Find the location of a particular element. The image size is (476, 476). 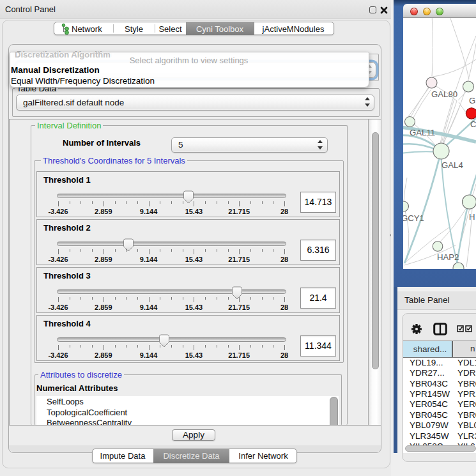

svg-text: GCY1 is located at coordinates (414, 219).